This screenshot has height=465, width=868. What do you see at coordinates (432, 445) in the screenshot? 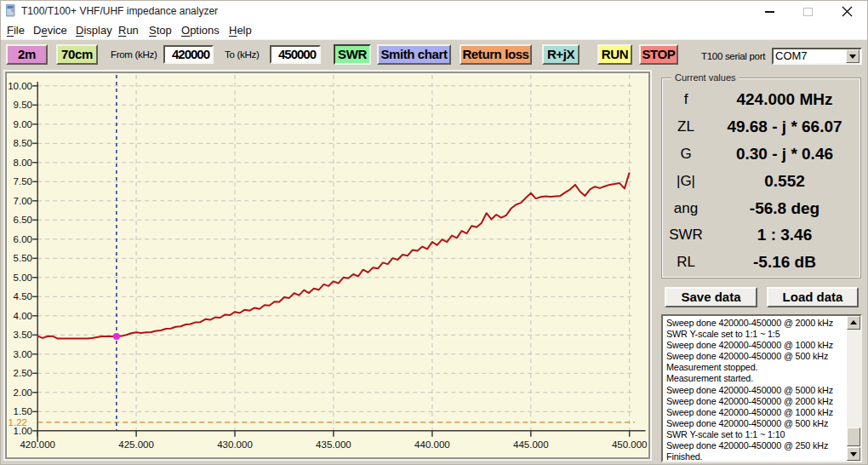
I see `svg-text: 440.000` at bounding box center [432, 445].